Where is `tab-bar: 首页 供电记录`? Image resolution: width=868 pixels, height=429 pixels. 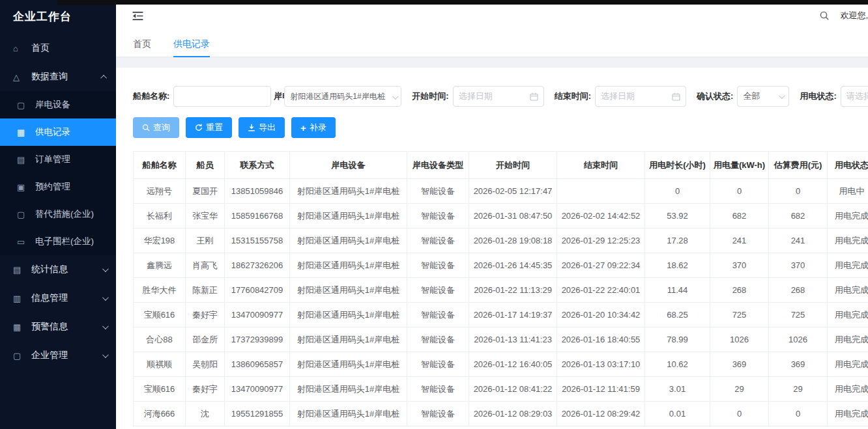
tab-bar: 首页 供电记录 is located at coordinates (492, 44).